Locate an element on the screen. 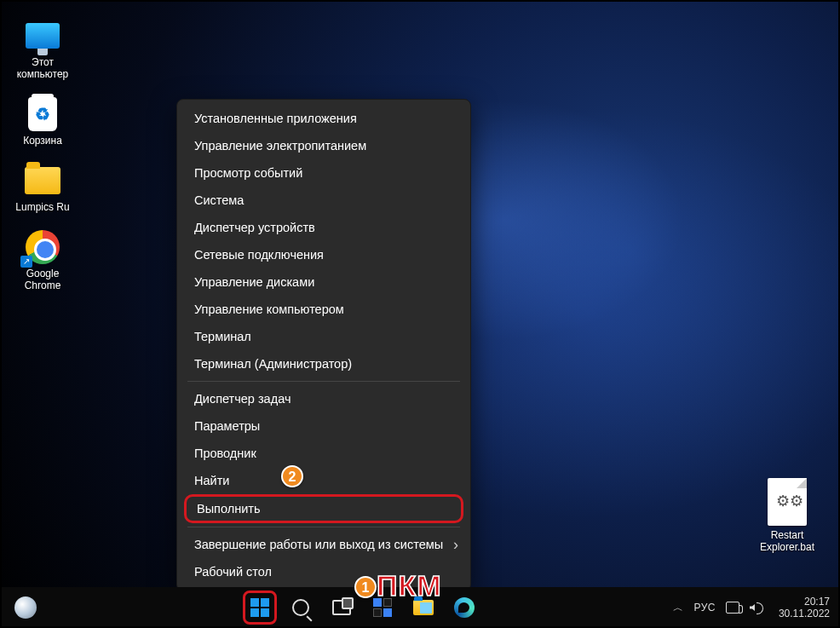 This screenshot has height=628, width=840. context-menu-item: Найти is located at coordinates (324, 481).